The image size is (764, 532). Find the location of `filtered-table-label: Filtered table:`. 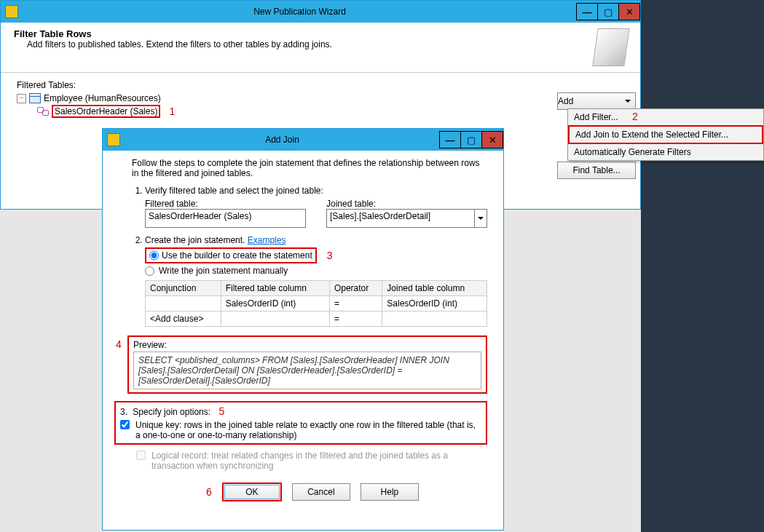

filtered-table-label: Filtered table: is located at coordinates (226, 204).